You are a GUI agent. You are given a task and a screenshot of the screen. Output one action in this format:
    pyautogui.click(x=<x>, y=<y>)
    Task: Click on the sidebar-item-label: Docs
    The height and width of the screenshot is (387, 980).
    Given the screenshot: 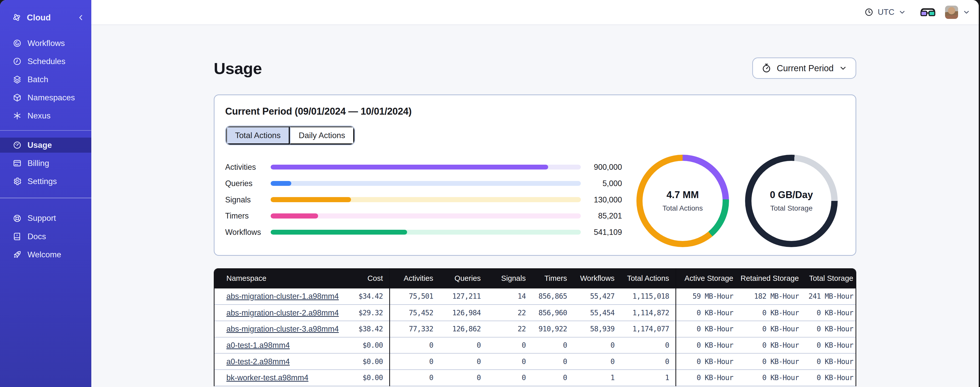 What is the action you would take?
    pyautogui.click(x=37, y=237)
    